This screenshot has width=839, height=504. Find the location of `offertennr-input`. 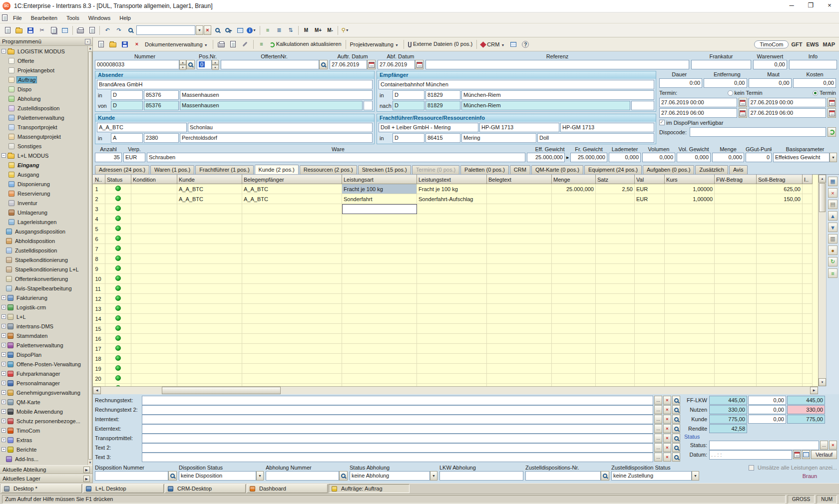

offertennr-input is located at coordinates (270, 65).